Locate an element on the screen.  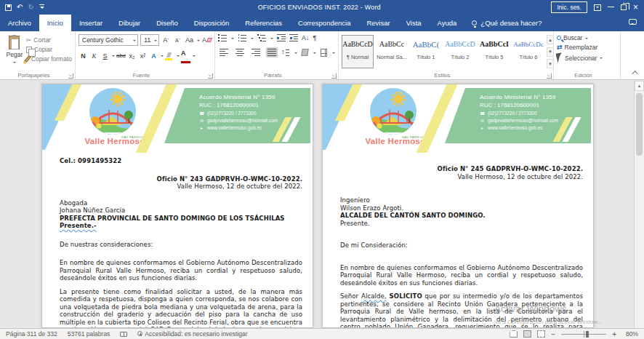
tab-ayuda: Ayuda is located at coordinates (448, 23).